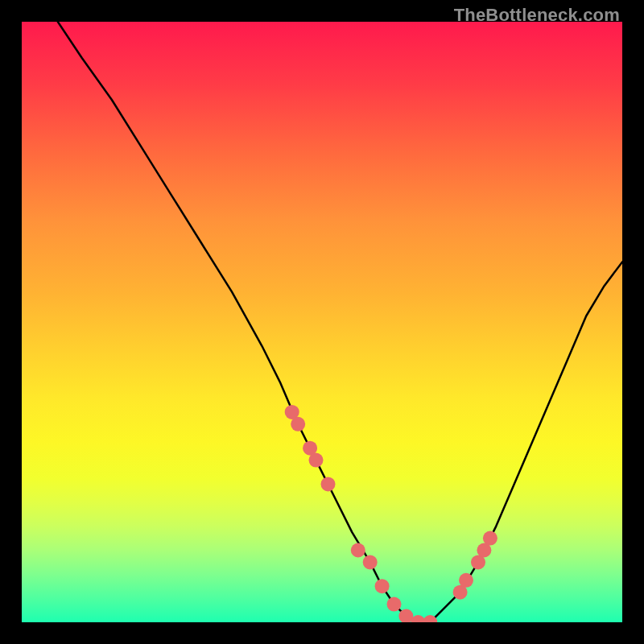  I want to click on watermark-text: TheBottleneck.com, so click(537, 15).